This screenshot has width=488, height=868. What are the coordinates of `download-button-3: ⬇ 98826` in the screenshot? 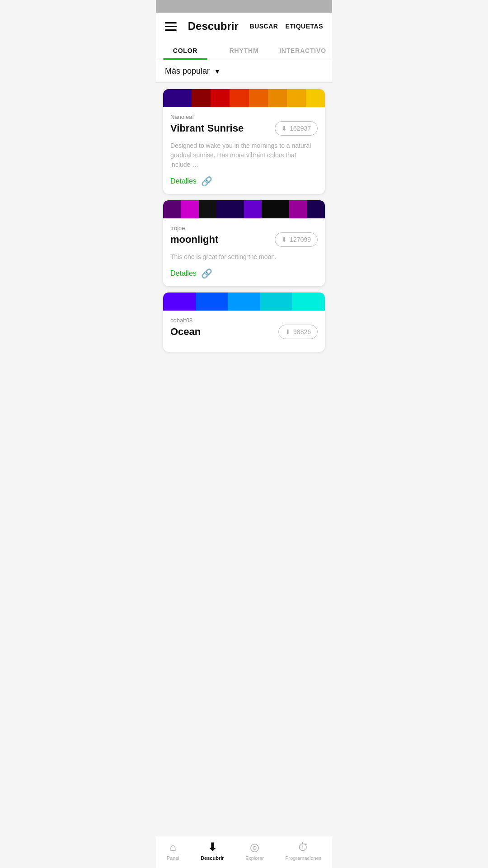 It's located at (298, 332).